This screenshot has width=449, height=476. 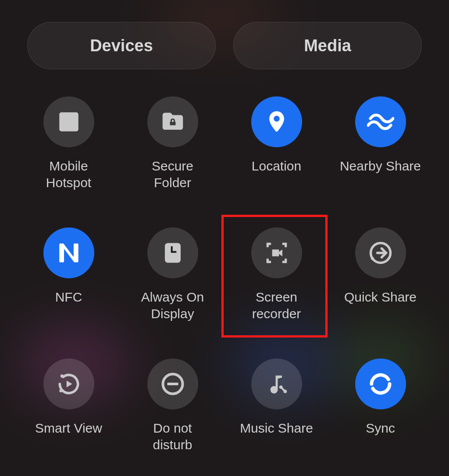 What do you see at coordinates (69, 384) in the screenshot?
I see `smart-view-icon` at bounding box center [69, 384].